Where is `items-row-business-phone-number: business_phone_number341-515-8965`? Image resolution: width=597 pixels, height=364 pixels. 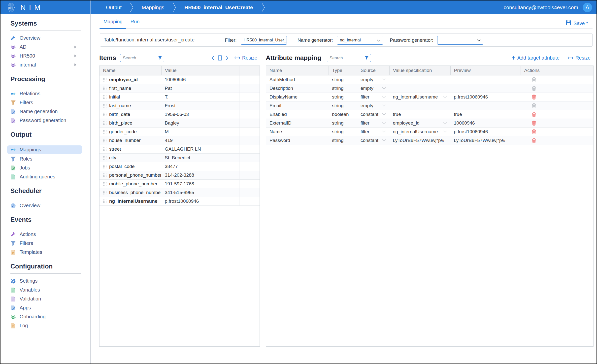
items-row-business-phone-number: business_phone_number341-515-8965 is located at coordinates (180, 193).